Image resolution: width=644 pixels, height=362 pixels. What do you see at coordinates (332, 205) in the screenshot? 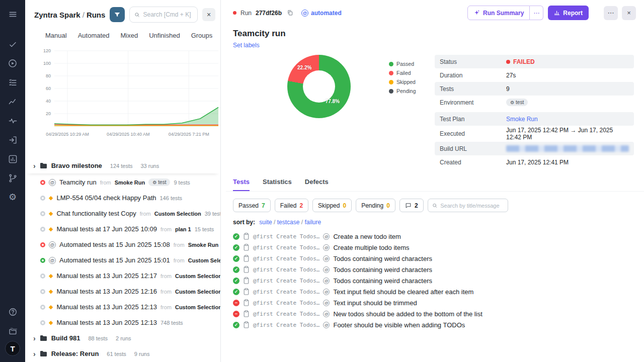
I see `result-filter-chip: Skipped 0` at bounding box center [332, 205].